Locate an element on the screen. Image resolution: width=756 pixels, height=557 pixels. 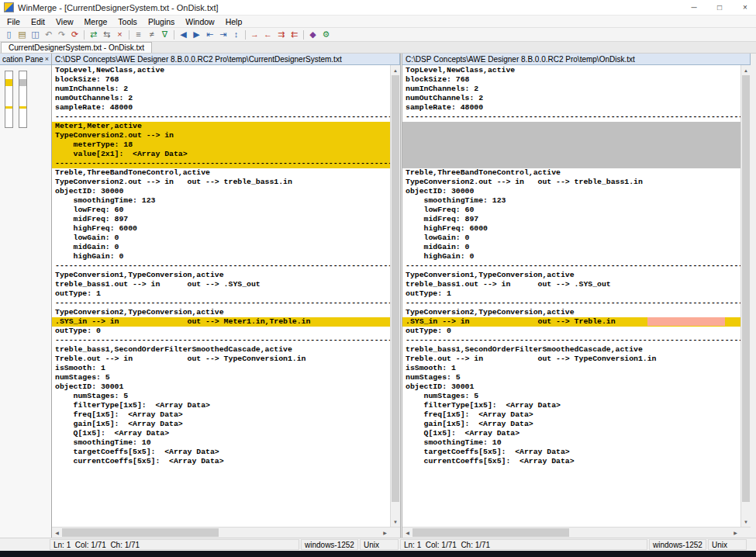
code-line: .SYS_in --> in out --> Treble.in is located at coordinates (571, 322).